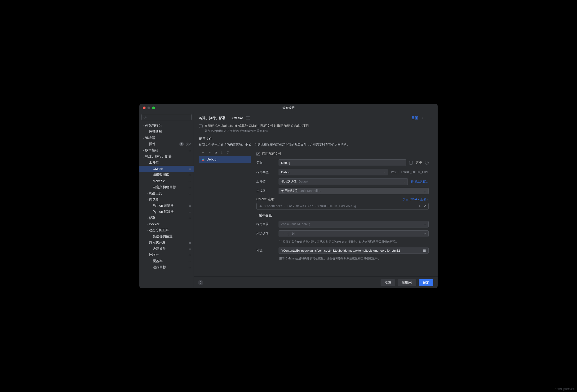  What do you see at coordinates (201, 283) in the screenshot?
I see `help-button: ?` at bounding box center [201, 283].